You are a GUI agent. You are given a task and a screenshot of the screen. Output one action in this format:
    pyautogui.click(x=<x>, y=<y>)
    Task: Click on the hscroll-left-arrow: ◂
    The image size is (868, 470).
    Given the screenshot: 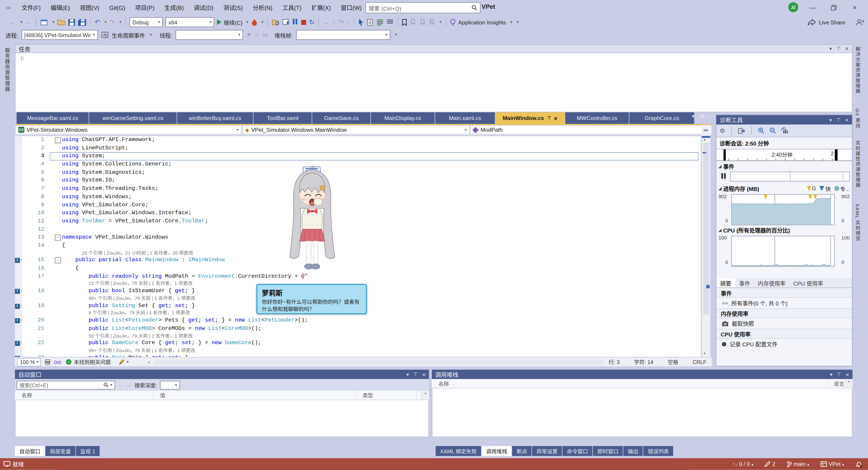 What is the action you would take?
    pyautogui.click(x=149, y=362)
    